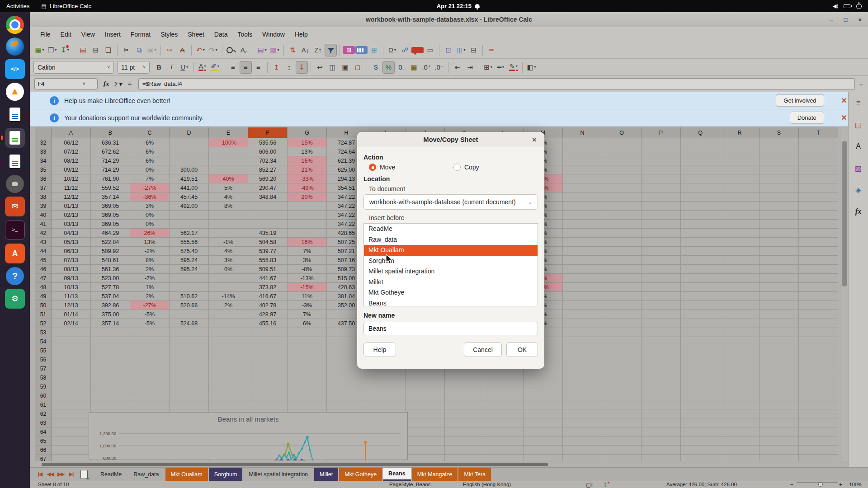 The height and width of the screenshot is (488, 868). I want to click on maximize-button: □, so click(846, 20).